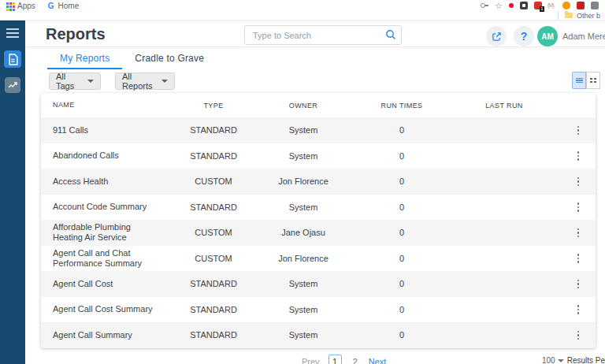 The height and width of the screenshot is (364, 605). Describe the element at coordinates (145, 81) in the screenshot. I see `reports-filter-dropdown: All Reports` at that location.